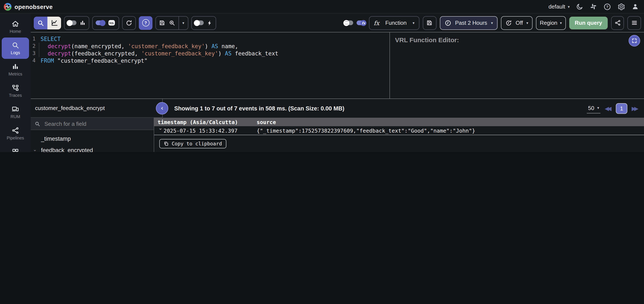 The image size is (644, 304). I want to click on sidebar-item-label: Home, so click(15, 31).